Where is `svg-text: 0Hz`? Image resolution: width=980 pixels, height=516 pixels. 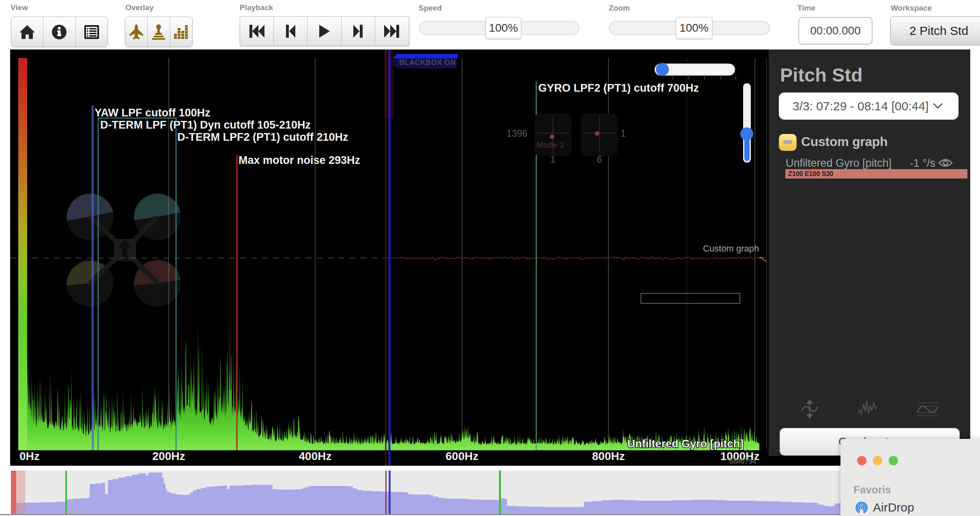 svg-text: 0Hz is located at coordinates (30, 456).